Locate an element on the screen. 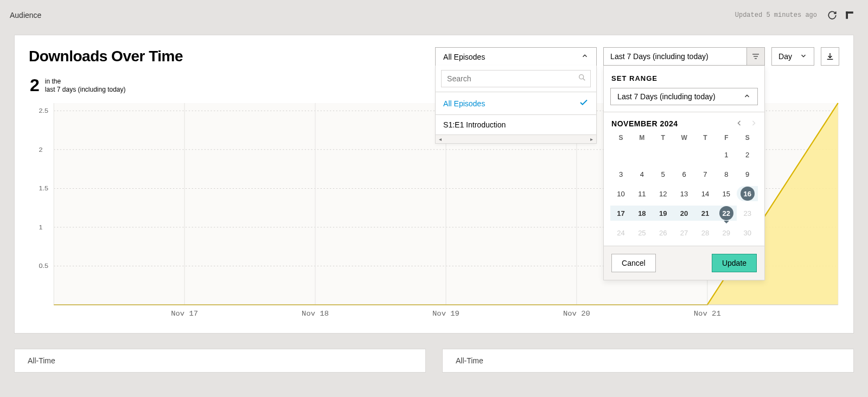 The image size is (868, 397). calendar-dow: W is located at coordinates (685, 138).